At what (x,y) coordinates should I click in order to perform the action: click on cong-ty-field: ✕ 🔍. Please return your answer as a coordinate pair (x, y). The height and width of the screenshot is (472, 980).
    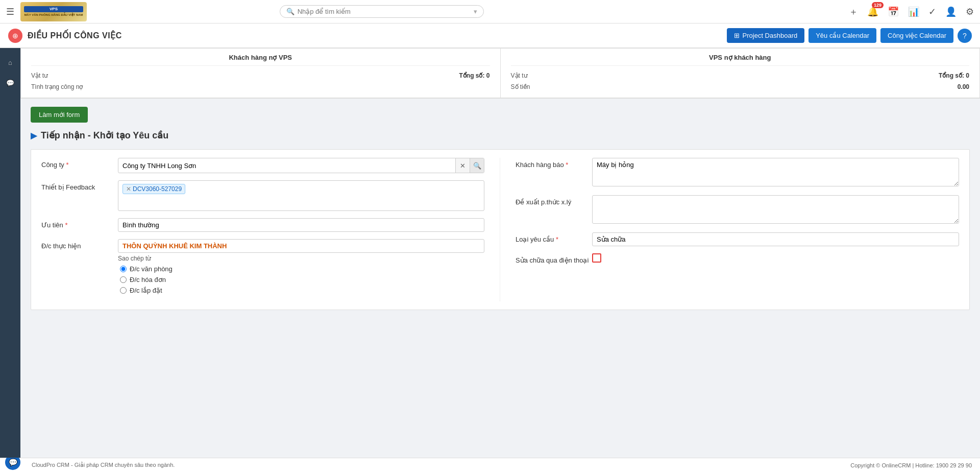
    Looking at the image, I should click on (301, 166).